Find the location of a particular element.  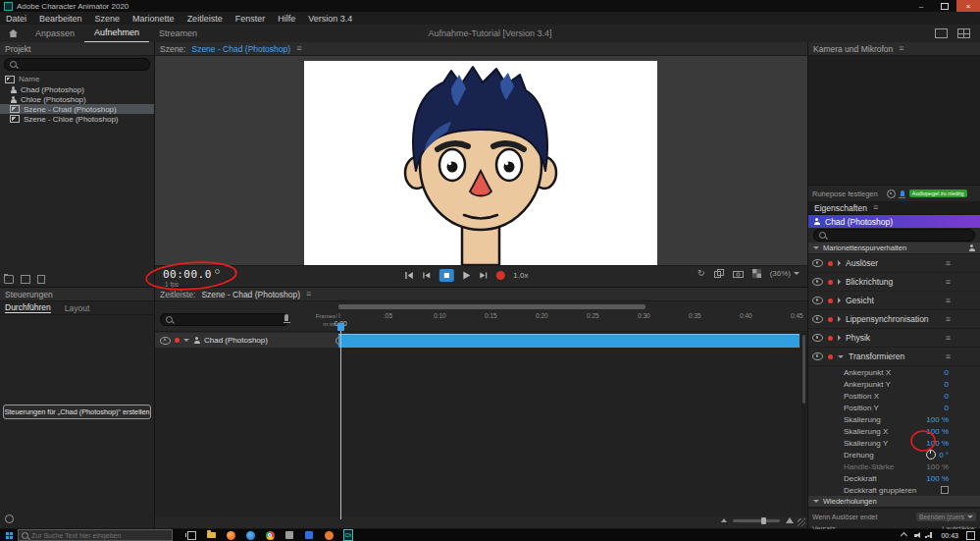

trash-icon is located at coordinates (41, 279).